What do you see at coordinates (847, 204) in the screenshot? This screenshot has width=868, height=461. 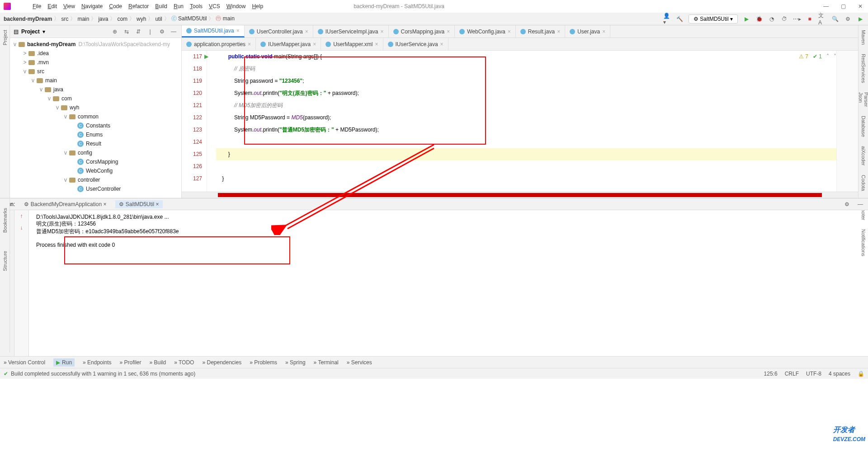 I see `run-settings-icon: ⚙` at bounding box center [847, 204].